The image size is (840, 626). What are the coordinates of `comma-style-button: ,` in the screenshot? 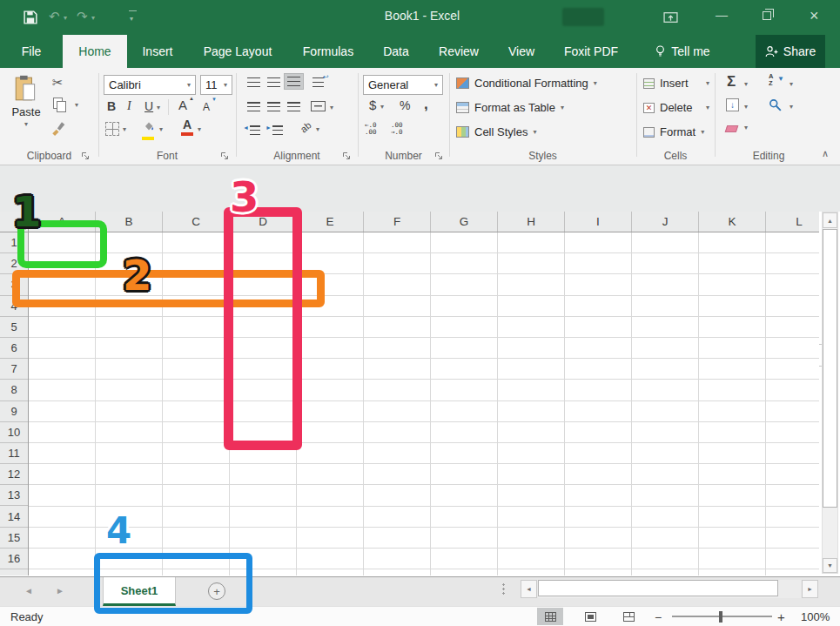 It's located at (427, 104).